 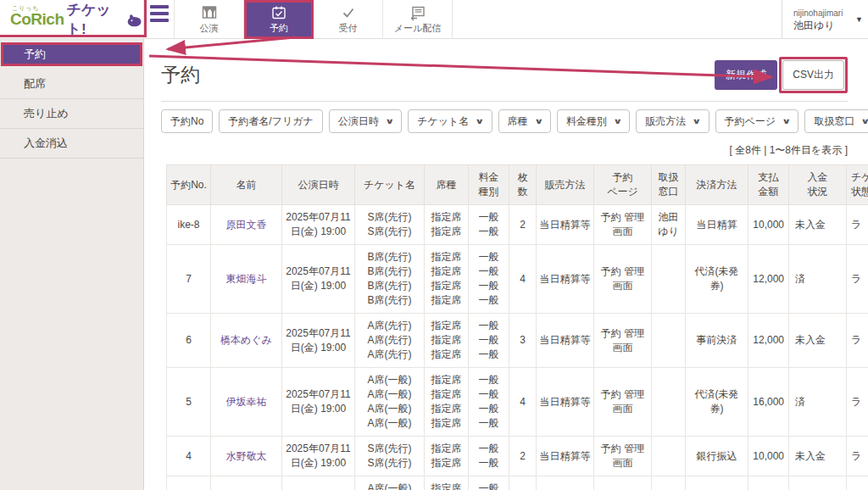 I want to click on cell-amount: 12,000, so click(x=769, y=280).